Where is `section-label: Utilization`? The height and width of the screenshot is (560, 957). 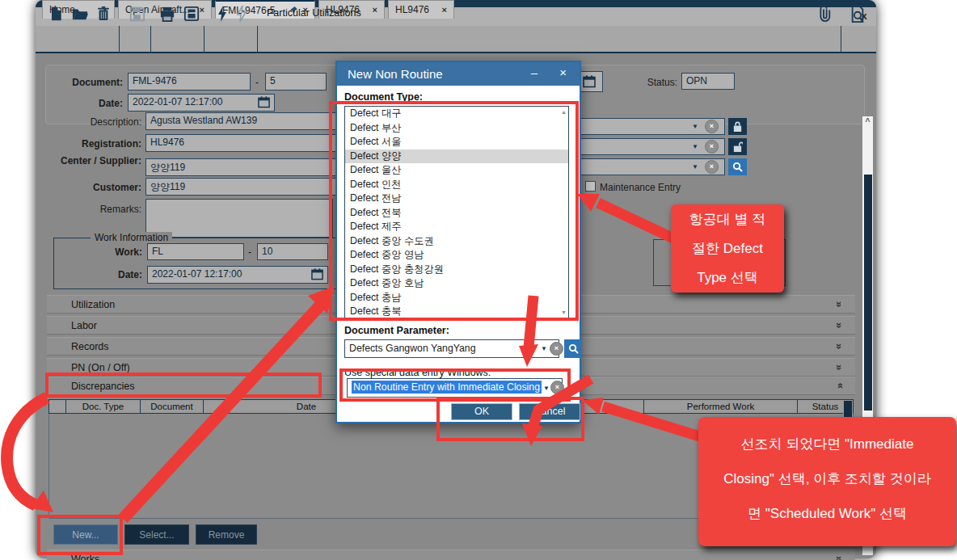 section-label: Utilization is located at coordinates (93, 305).